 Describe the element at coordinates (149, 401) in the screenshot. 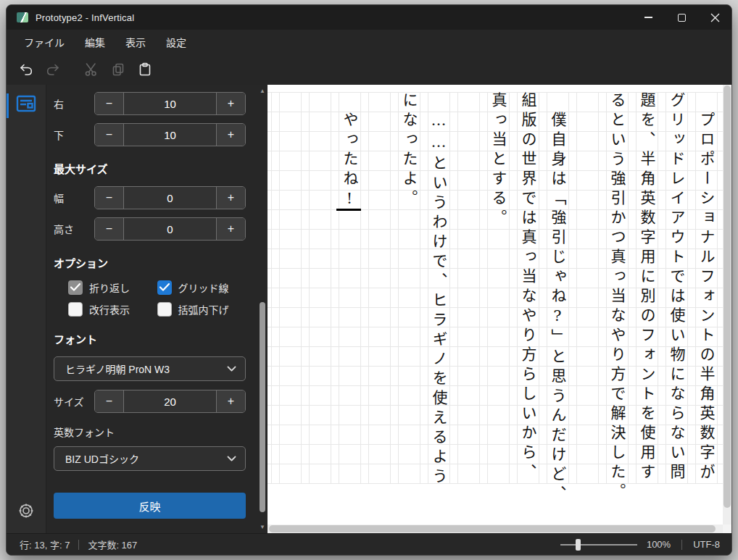

I see `font-size-row: サイズ − 20 +` at that location.